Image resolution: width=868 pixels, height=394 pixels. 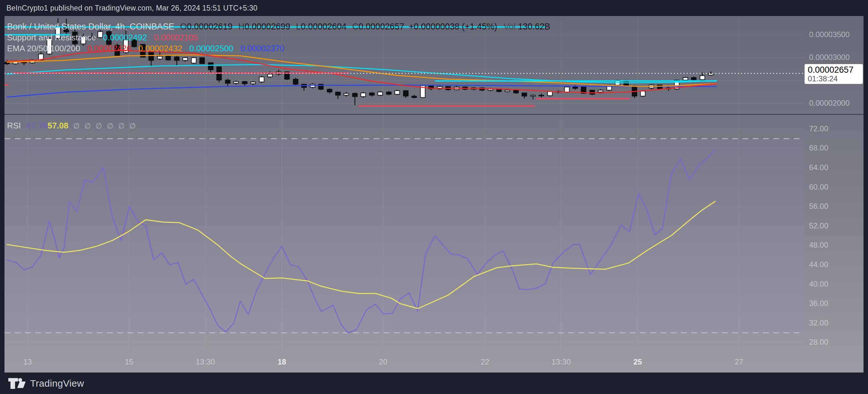 What do you see at coordinates (160, 49) in the screenshot?
I see `ema50-value: 0.00002432` at bounding box center [160, 49].